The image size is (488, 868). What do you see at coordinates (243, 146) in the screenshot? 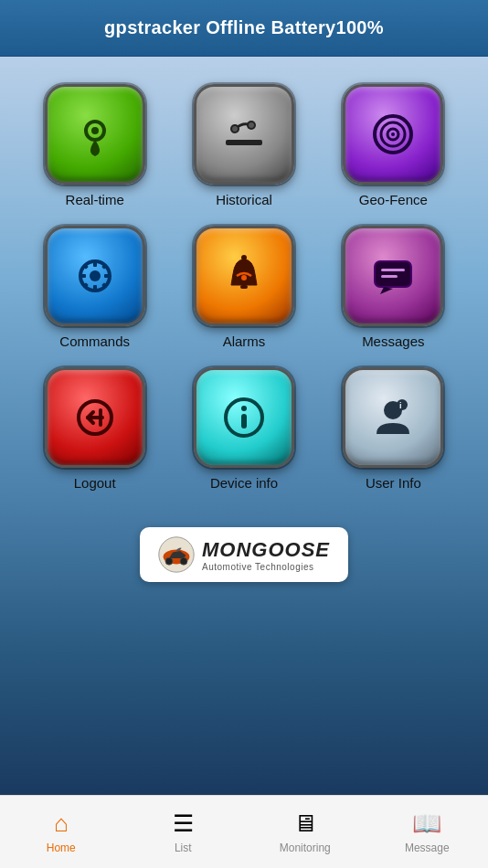
I see `grid-item-historical: Historical` at bounding box center [243, 146].